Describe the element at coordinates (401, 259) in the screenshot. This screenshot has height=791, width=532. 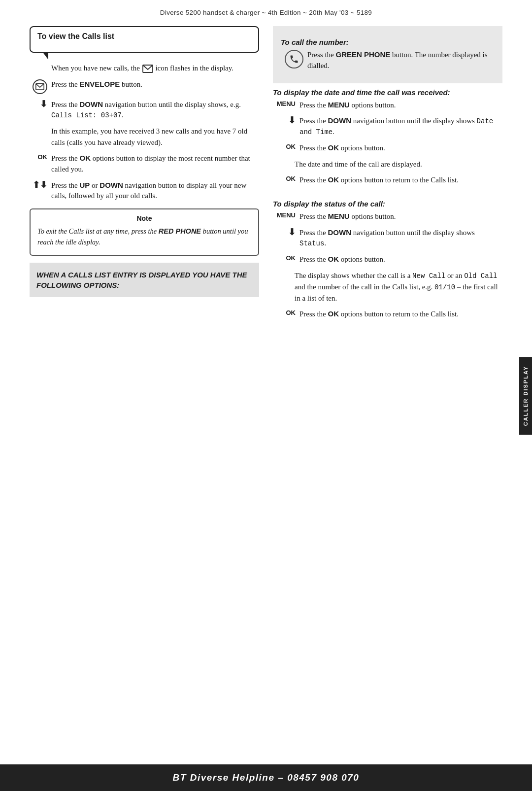
I see `status-step3-text: Press the OK options button.` at that location.